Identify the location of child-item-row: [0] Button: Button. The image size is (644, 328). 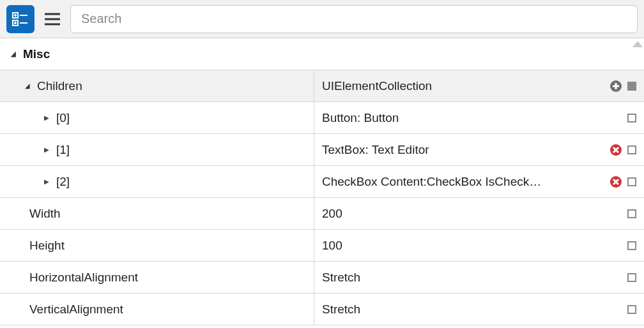
(322, 118).